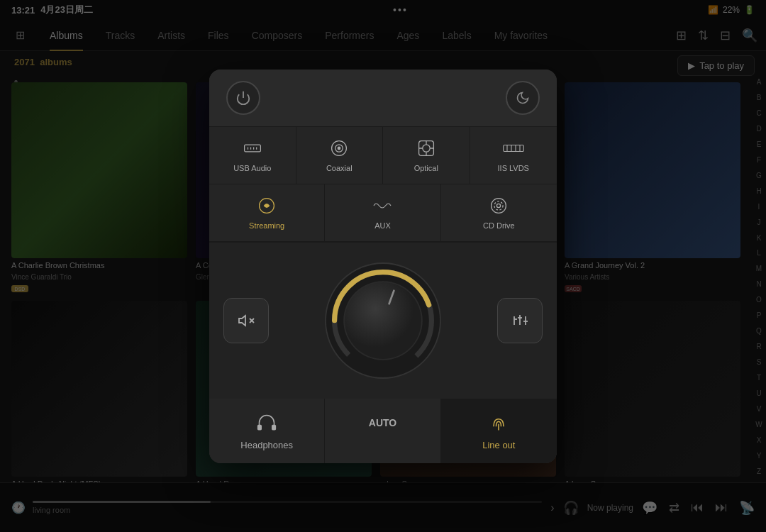 The image size is (766, 532). Describe the element at coordinates (523, 98) in the screenshot. I see `sleep-button` at that location.